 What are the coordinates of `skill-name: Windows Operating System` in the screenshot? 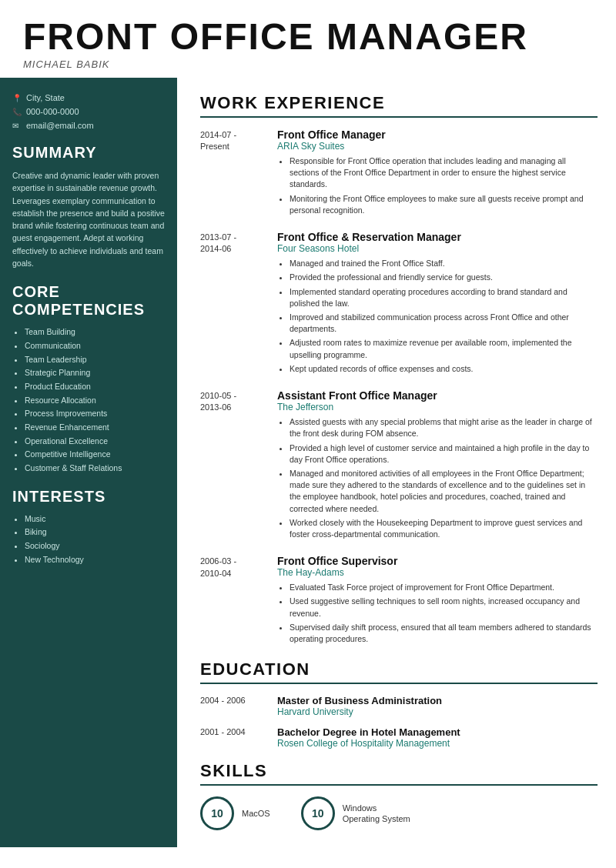 It's located at (377, 814).